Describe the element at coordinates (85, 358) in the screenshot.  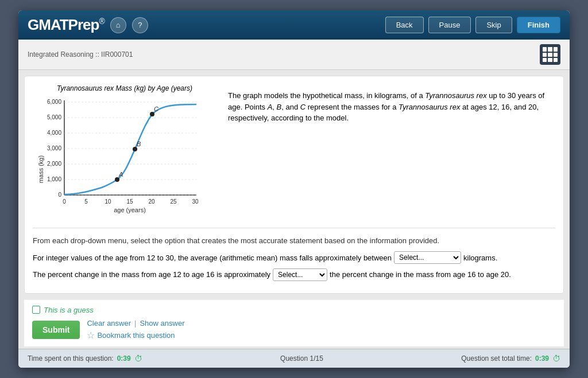
I see `footer-time-spent: Time spent on this question: 0:39 ⏱` at that location.